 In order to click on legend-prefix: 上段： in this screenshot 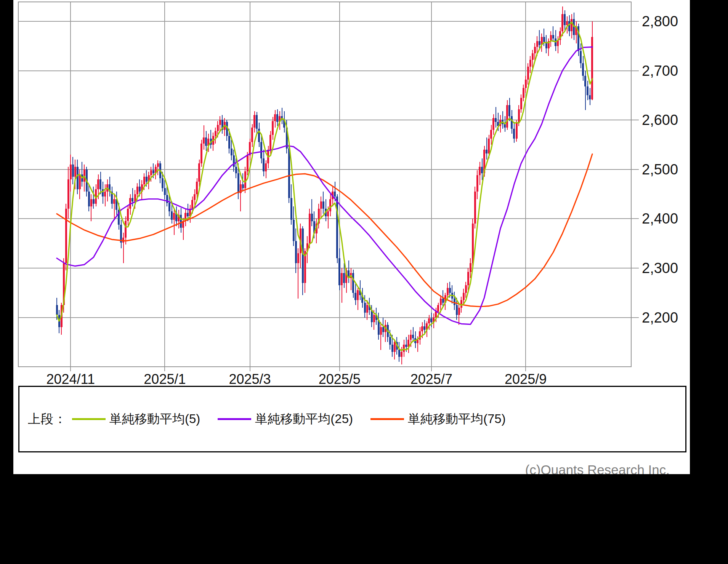, I will do `click(47, 419)`.